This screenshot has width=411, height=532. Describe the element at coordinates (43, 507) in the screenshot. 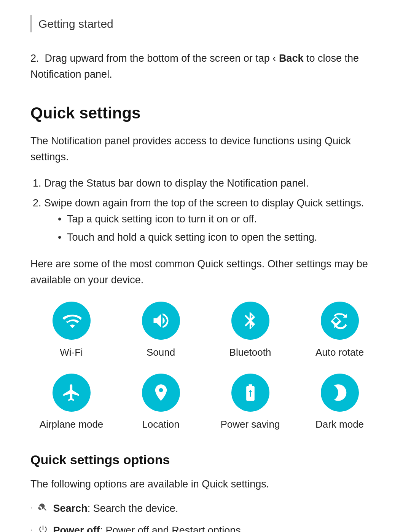

I see `search-icon` at that location.